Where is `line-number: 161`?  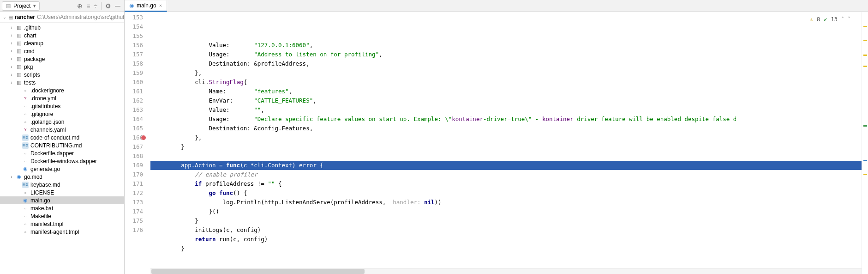
line-number: 161 is located at coordinates (134, 91).